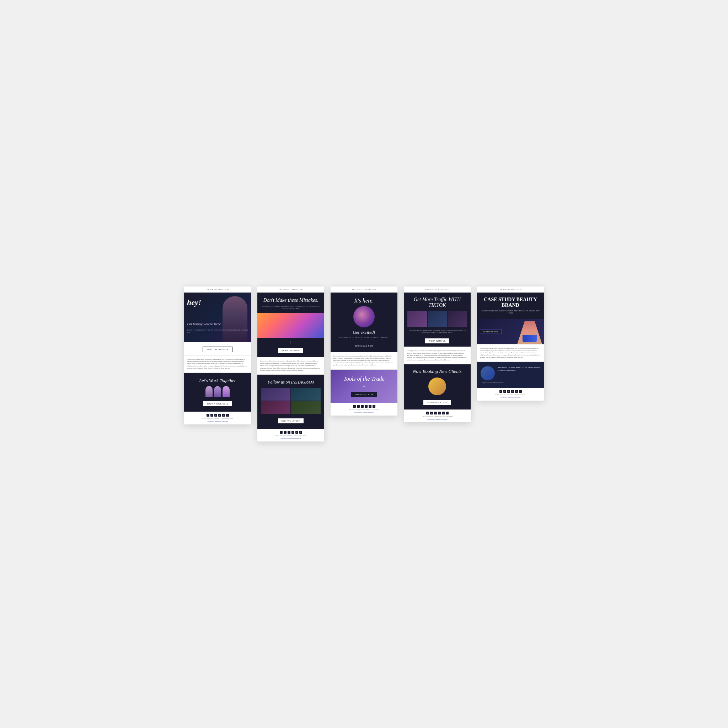 The image size is (728, 728). I want to click on email-card-4: THE SOCIAL MEDIA CEO Get More Traffic WI…, so click(437, 355).